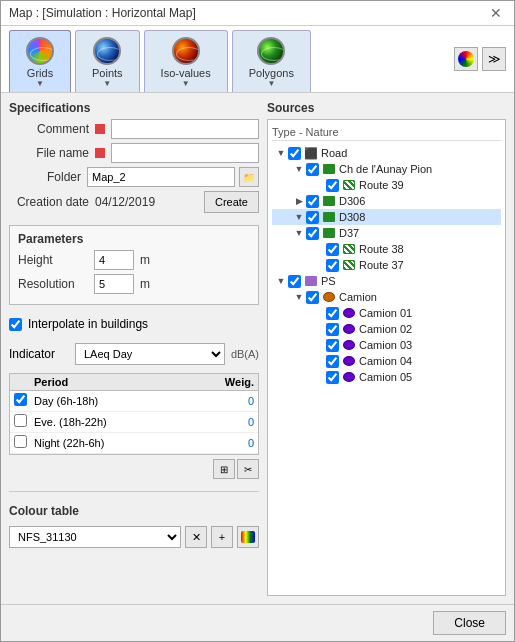 The image size is (515, 642). What do you see at coordinates (496, 13) in the screenshot?
I see `window-close-button: ✕` at bounding box center [496, 13].